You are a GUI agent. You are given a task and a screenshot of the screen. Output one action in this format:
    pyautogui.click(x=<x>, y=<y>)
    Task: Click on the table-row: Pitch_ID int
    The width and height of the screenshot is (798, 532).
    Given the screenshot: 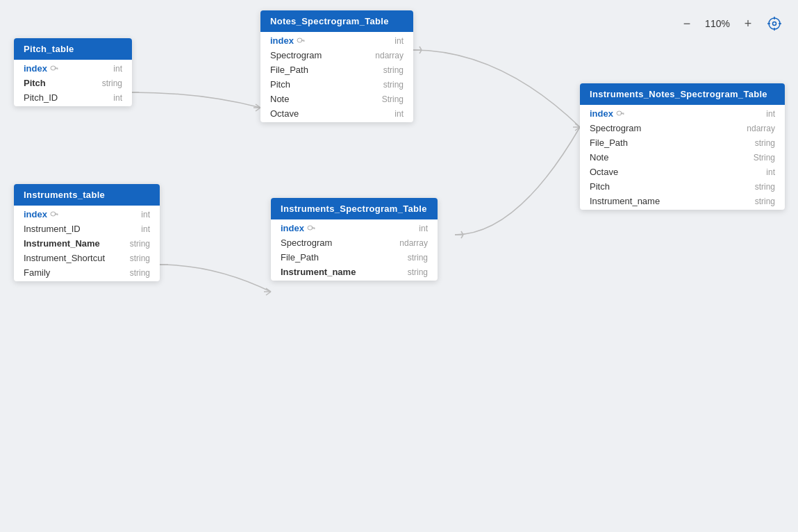 What is the action you would take?
    pyautogui.click(x=73, y=97)
    